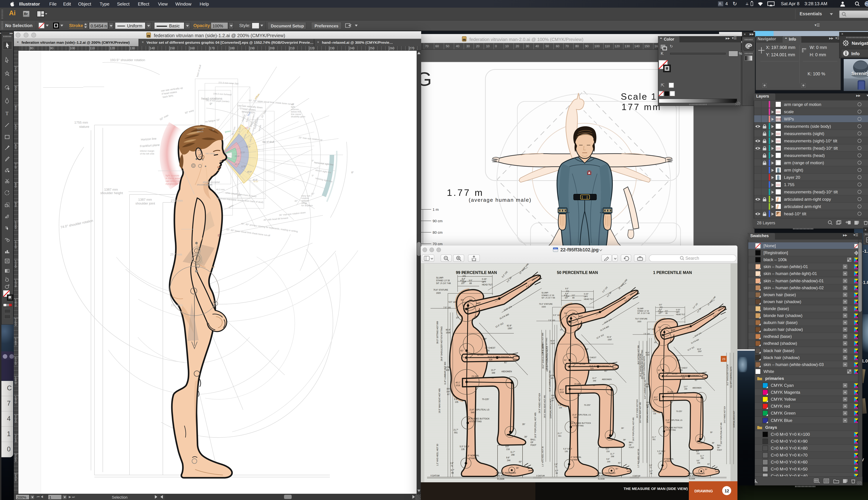 The image size is (868, 500). I want to click on svg-text: 70-225°, so click(587, 405).